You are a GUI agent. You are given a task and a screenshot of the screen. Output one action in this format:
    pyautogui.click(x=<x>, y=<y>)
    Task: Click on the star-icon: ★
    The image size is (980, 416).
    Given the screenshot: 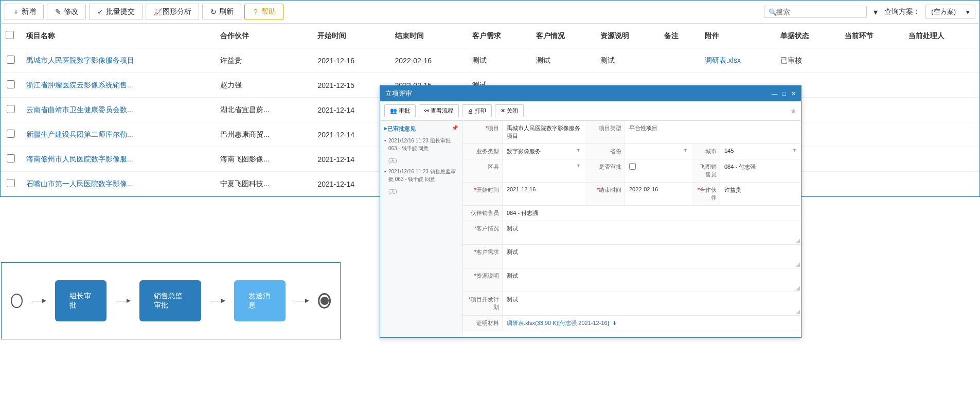 What is the action you would take?
    pyautogui.click(x=793, y=111)
    